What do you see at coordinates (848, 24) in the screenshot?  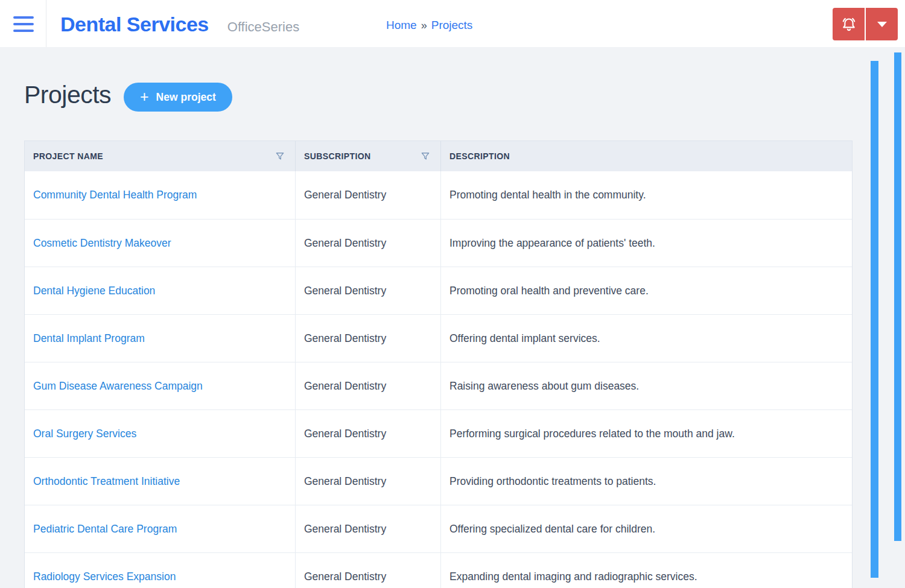 I see `notifications-button` at bounding box center [848, 24].